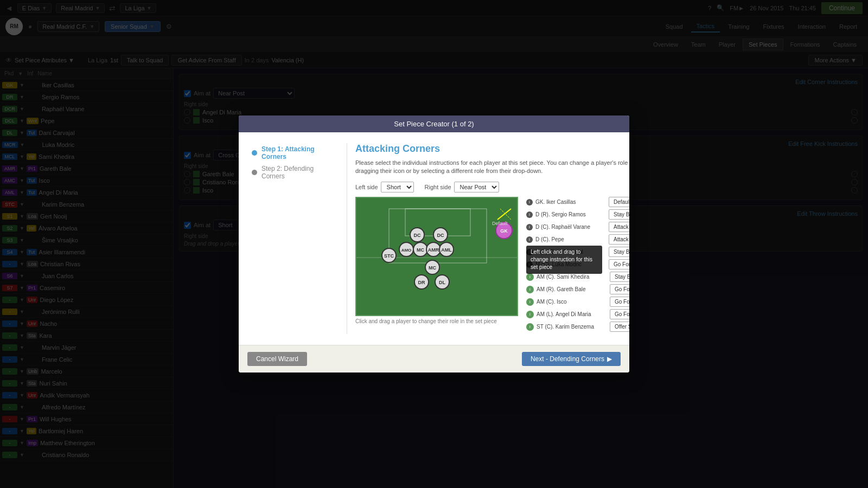 Image resolution: width=868 pixels, height=488 pixels. I want to click on pi-select-khedira: Stay Back If Needed, so click(620, 277).